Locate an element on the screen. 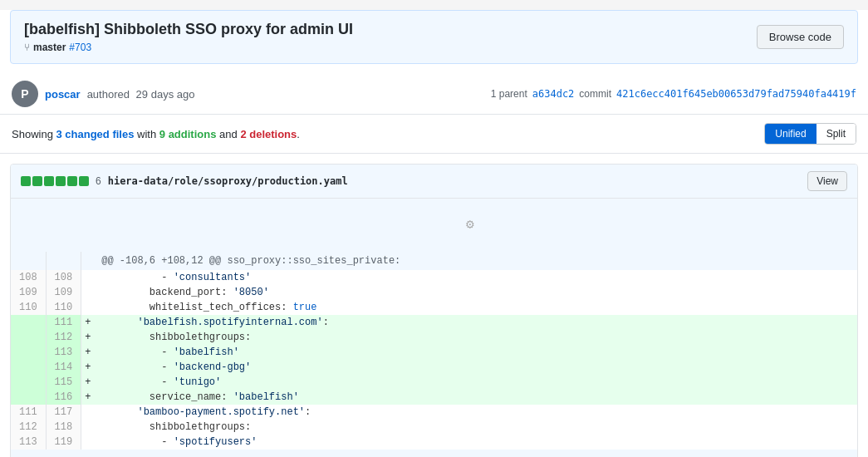 This screenshot has height=457, width=868. line-code: service_name: 'babelfish' is located at coordinates (476, 397).